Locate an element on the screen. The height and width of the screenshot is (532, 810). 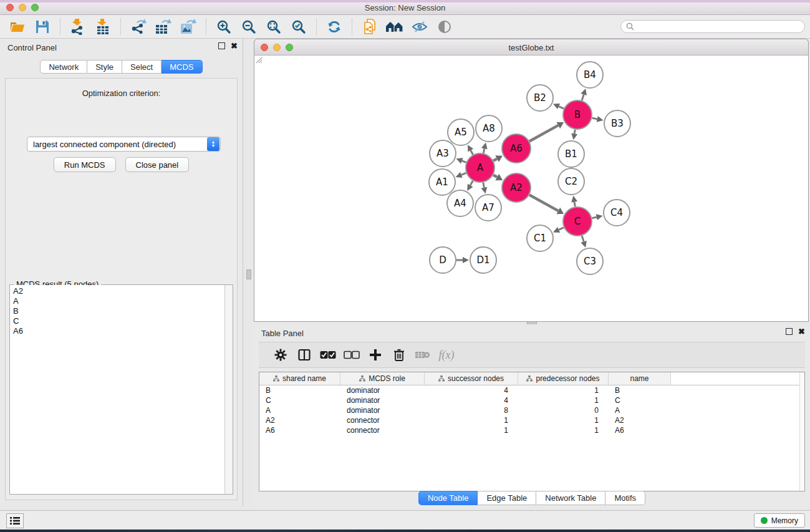
duplicate-network-button is located at coordinates (370, 27).